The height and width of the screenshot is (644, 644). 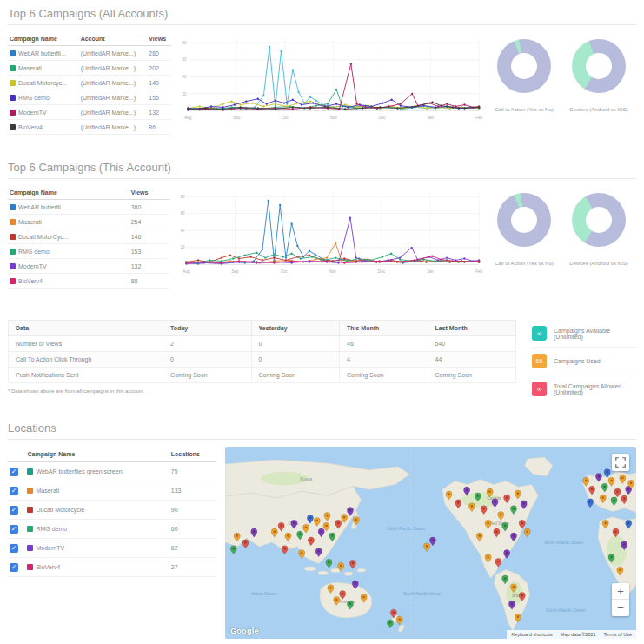 What do you see at coordinates (594, 334) in the screenshot?
I see `badge-label: Campaigns Available (Unlimited)` at bounding box center [594, 334].